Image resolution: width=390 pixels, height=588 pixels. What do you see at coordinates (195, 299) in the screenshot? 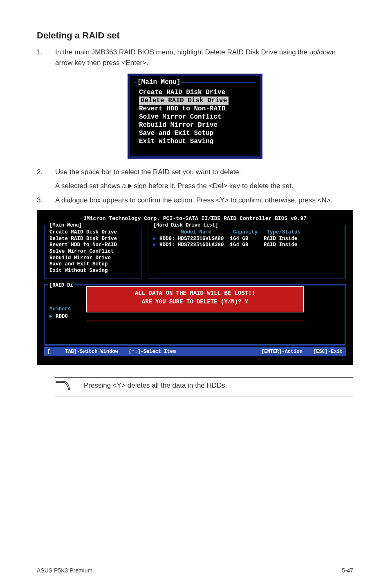
I see `bios-confirm-modal: ALL DATA ON THE RAID WILL BE LOST!! ARE …` at bounding box center [195, 299].